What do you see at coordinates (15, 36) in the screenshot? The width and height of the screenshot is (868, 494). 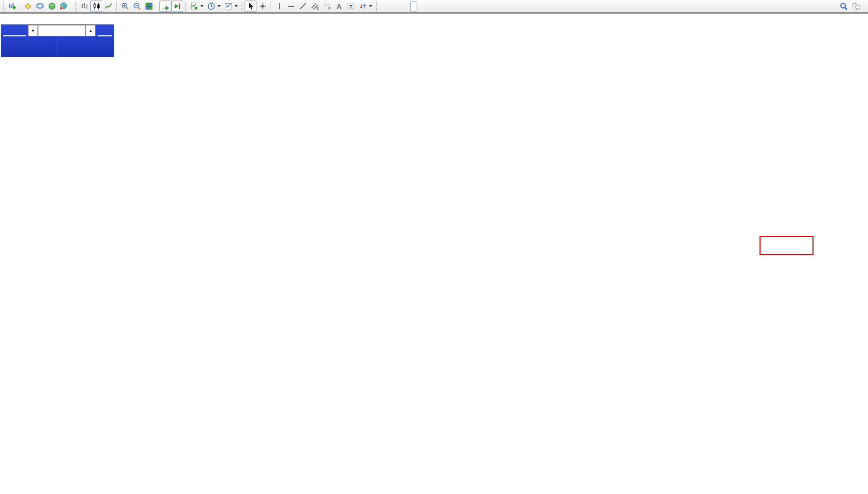 I see `sell-underline` at bounding box center [15, 36].